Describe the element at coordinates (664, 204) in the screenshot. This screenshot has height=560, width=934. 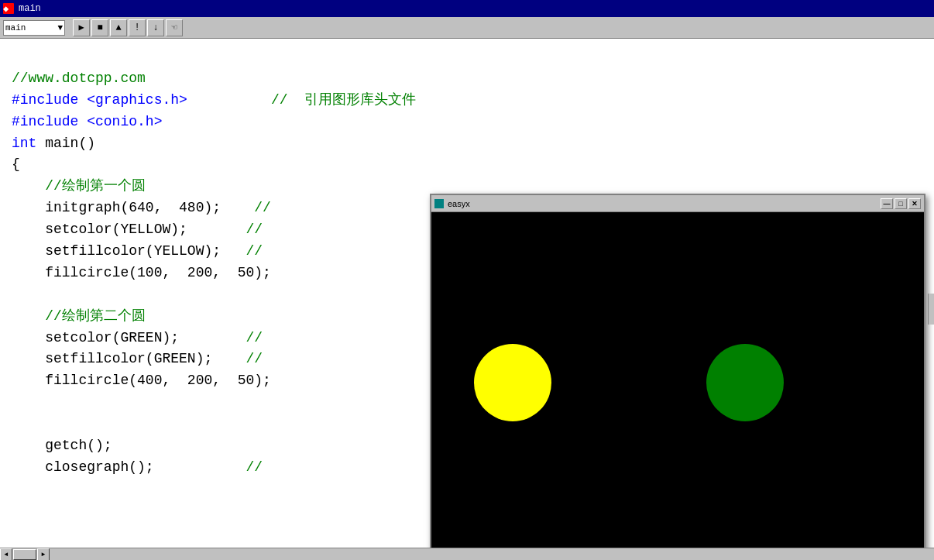
I see `easyx-titlebar-title: easyx` at that location.